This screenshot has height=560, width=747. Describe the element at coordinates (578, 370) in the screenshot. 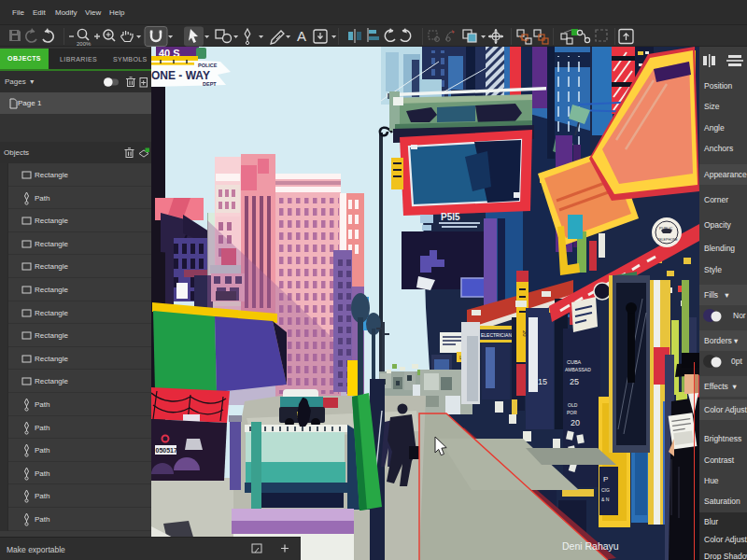

I see `svg-text: AMBASSAD` at that location.